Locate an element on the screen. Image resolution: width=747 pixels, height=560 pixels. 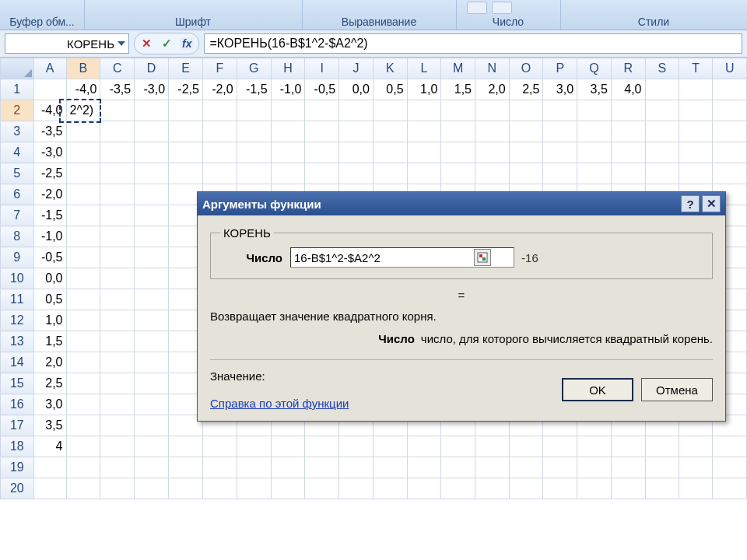
column-header: K is located at coordinates (390, 68).